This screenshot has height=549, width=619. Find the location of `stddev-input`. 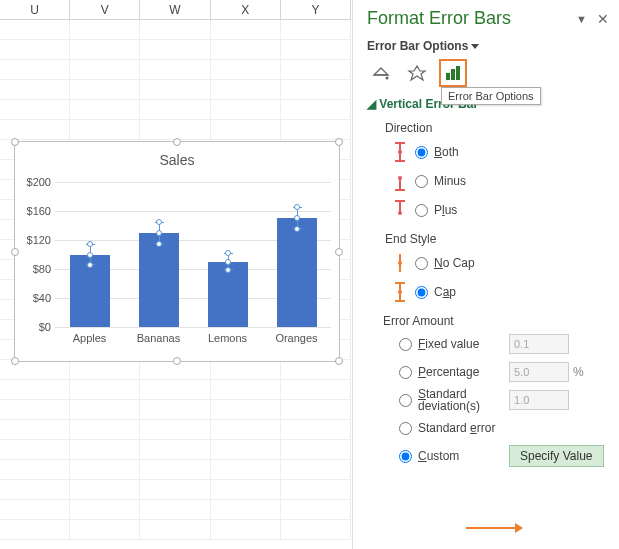

stddev-input is located at coordinates (539, 400).